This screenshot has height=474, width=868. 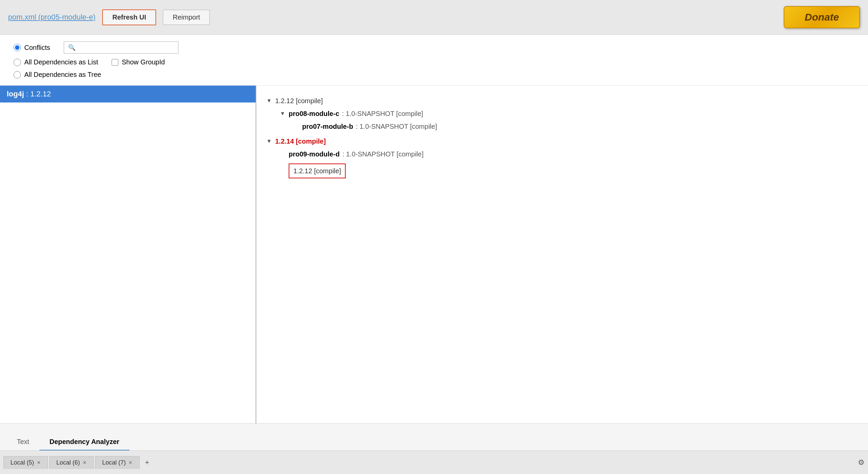 I want to click on top-bar-left: pom.xml (pro05-module-e) Refresh UI Reim…, so click(x=109, y=18).